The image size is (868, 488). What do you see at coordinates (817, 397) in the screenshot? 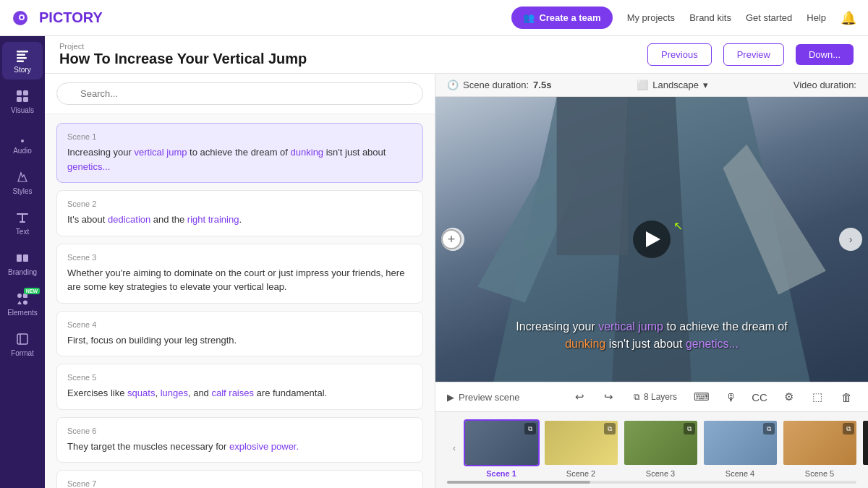
I see `share-button: ⬚` at bounding box center [817, 397].